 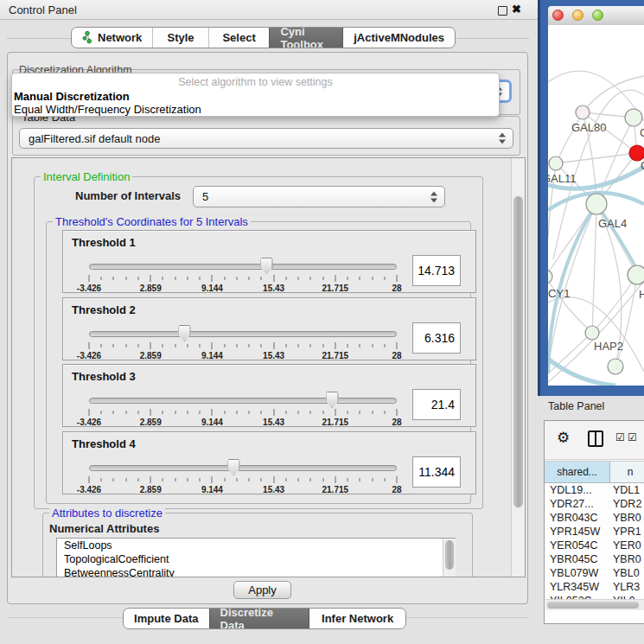 What do you see at coordinates (595, 490) in the screenshot?
I see `table-row: YDL19...YDL1` at bounding box center [595, 490].